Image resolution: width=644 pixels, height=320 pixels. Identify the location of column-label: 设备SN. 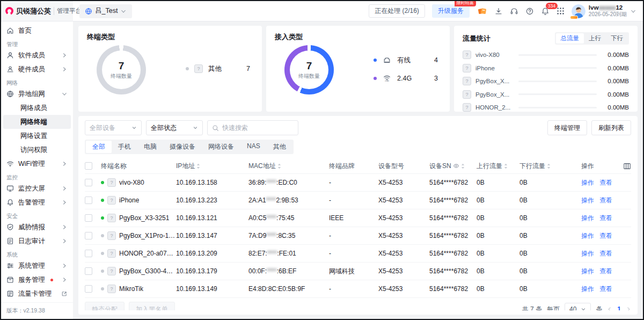
(440, 166).